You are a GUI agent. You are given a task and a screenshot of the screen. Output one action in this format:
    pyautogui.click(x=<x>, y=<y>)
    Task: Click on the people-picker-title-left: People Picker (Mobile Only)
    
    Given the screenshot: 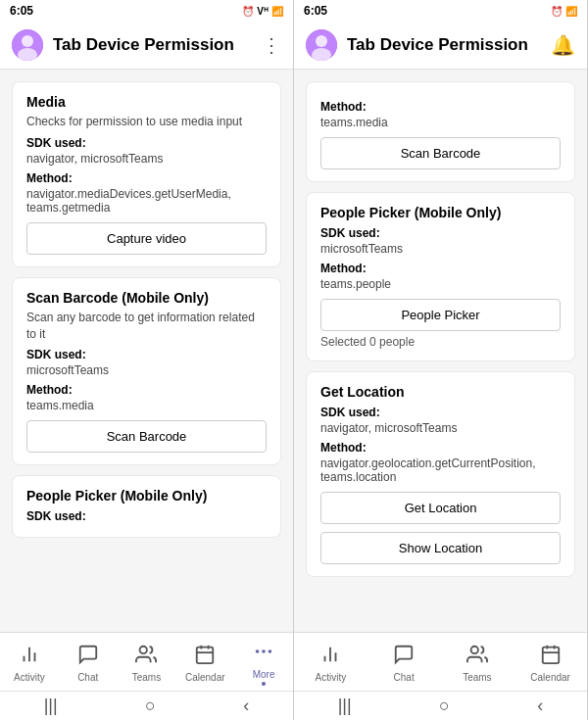 What is the action you would take?
    pyautogui.click(x=147, y=496)
    